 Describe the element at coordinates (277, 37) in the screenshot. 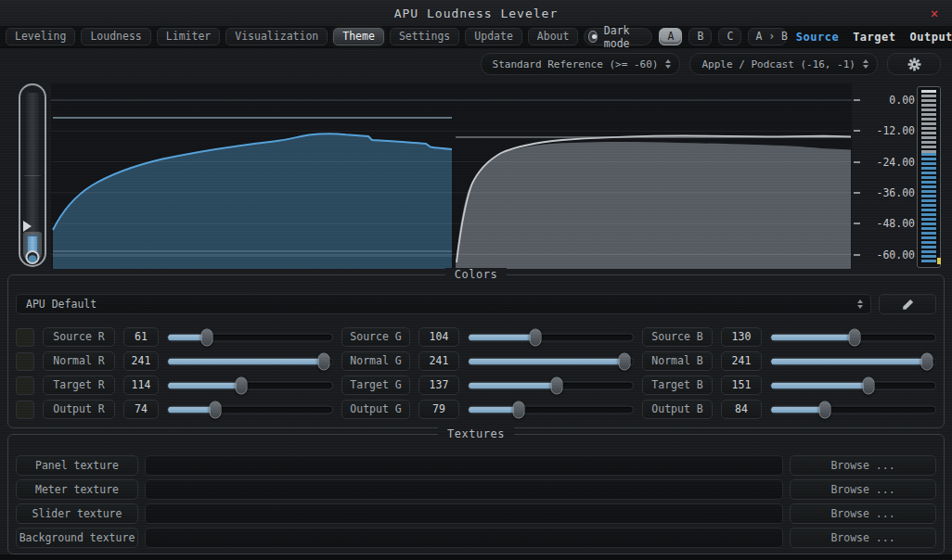

I see `tab-visualization: Visualization` at that location.